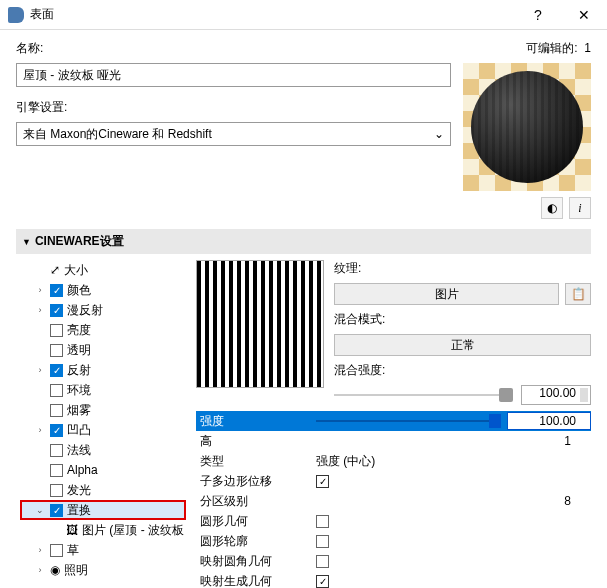 This screenshot has height=588, width=607. Describe the element at coordinates (256, 502) in the screenshot. I see `prop-name: 分区级别` at that location.